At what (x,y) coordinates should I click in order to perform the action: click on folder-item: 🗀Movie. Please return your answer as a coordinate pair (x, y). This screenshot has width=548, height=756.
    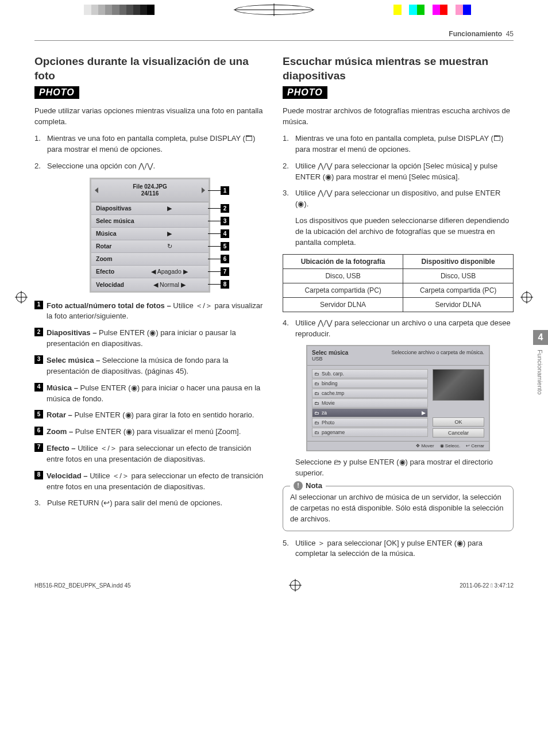
    Looking at the image, I should click on (370, 403).